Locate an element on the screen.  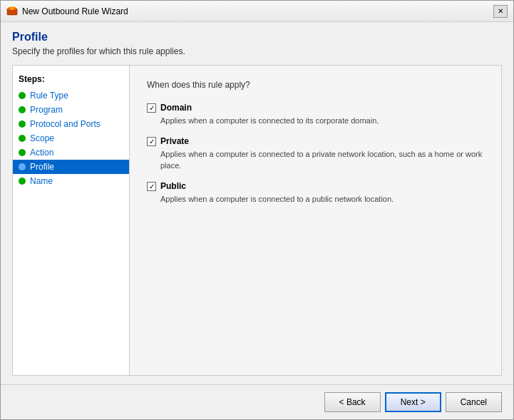
domain-checkbox is located at coordinates (151, 108).